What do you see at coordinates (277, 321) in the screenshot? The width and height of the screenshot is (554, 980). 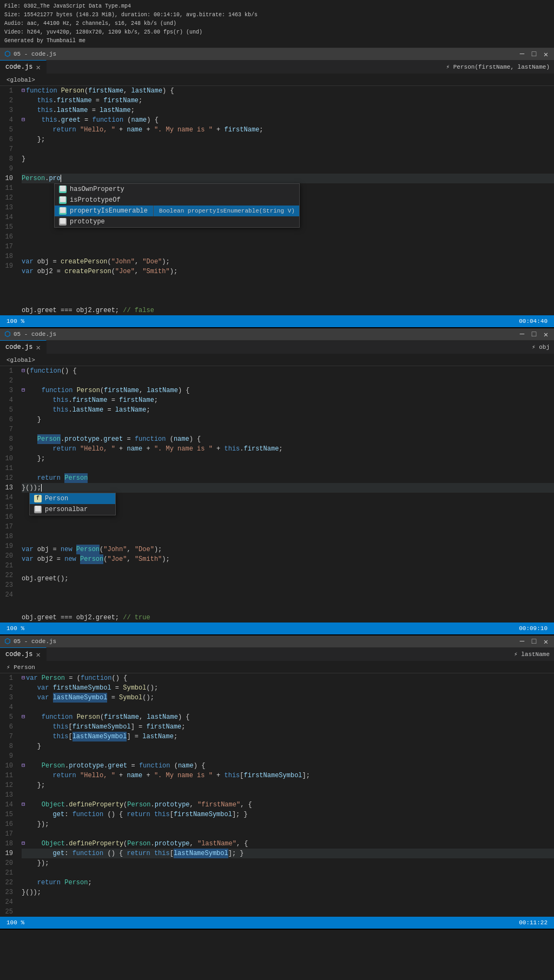 I see `status-bar-1: 100 % 00:04:40` at bounding box center [277, 321].